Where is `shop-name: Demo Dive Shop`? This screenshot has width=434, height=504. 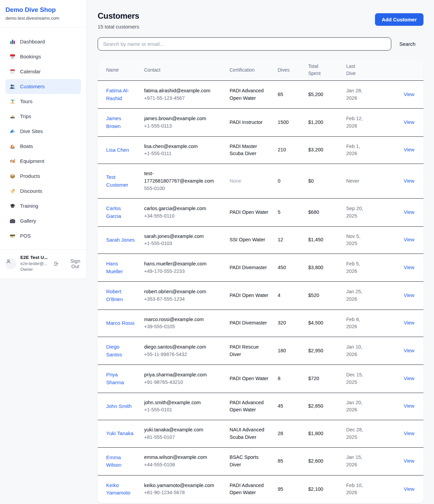
shop-name: Demo Dive Shop is located at coordinates (43, 10).